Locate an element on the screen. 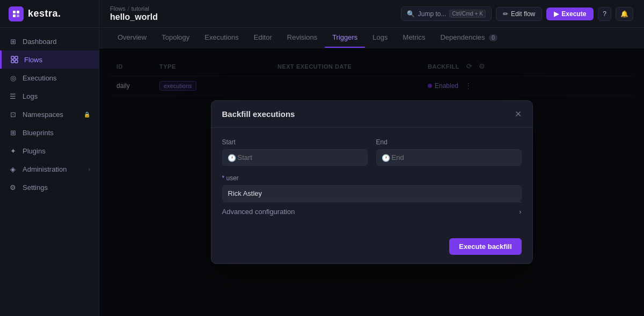 The image size is (644, 316). sidebar-item-blueprints: ⊞ Blueprints is located at coordinates (49, 133).